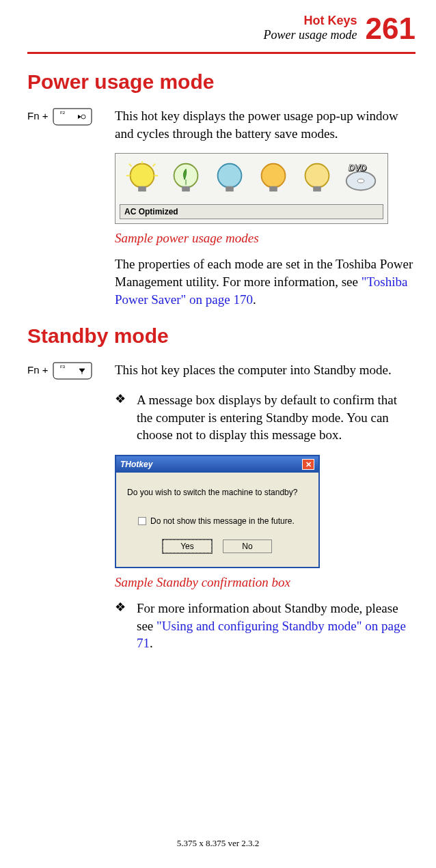 The width and height of the screenshot is (436, 868). What do you see at coordinates (221, 82) in the screenshot?
I see `section-title-power: Power usage mode` at bounding box center [221, 82].